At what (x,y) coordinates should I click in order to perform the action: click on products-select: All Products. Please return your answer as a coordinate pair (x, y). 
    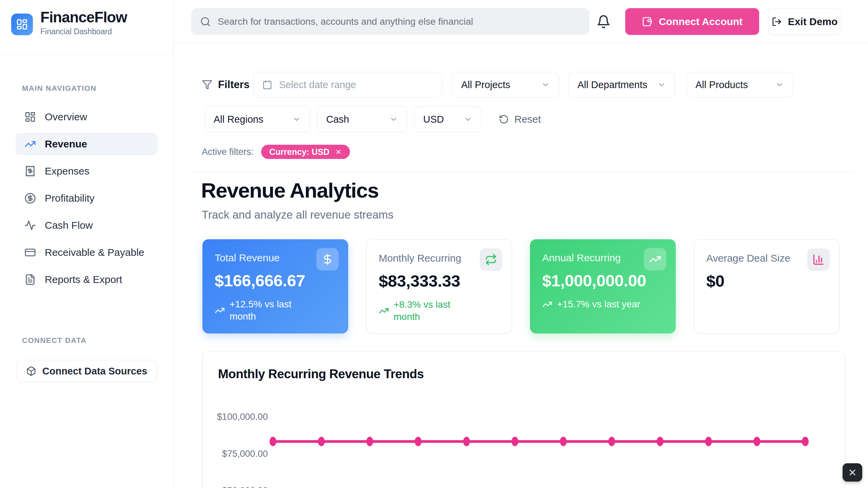
    Looking at the image, I should click on (740, 85).